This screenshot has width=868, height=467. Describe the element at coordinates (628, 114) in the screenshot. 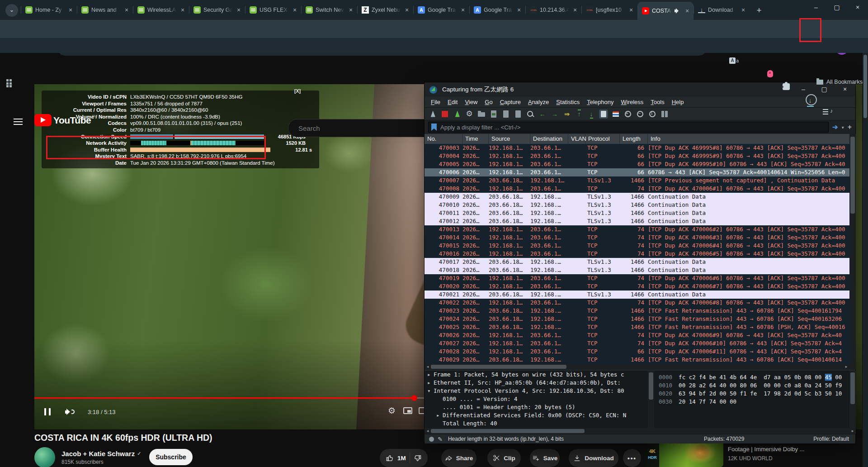

I see `zoom-in-icon` at that location.